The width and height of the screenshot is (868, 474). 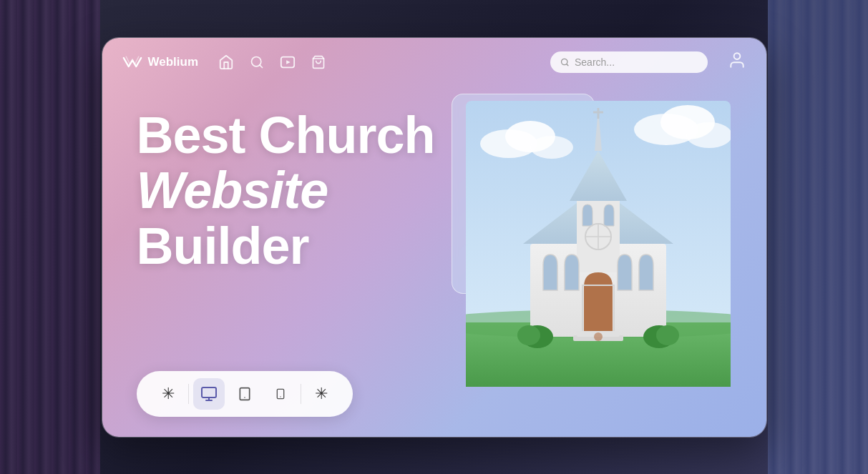 I want to click on title-line-3: Builder, so click(x=287, y=247).